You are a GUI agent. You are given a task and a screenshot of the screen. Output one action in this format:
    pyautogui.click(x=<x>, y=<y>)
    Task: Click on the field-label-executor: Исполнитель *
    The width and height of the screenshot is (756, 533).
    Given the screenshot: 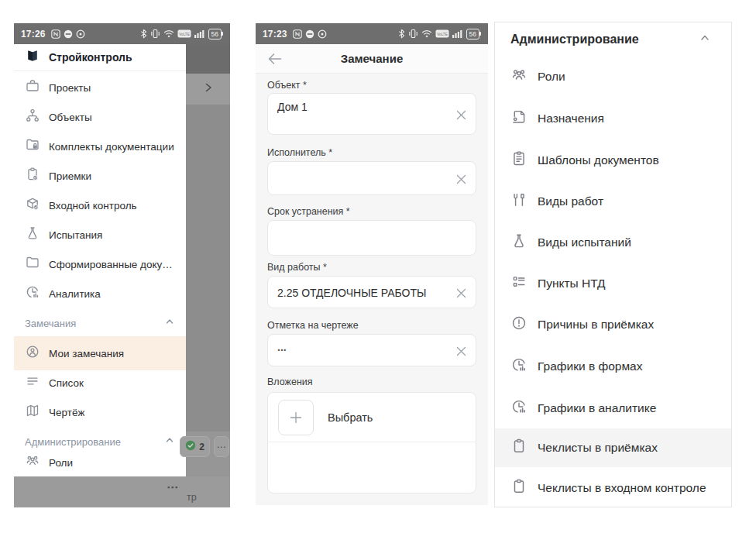 What is the action you would take?
    pyautogui.click(x=300, y=153)
    